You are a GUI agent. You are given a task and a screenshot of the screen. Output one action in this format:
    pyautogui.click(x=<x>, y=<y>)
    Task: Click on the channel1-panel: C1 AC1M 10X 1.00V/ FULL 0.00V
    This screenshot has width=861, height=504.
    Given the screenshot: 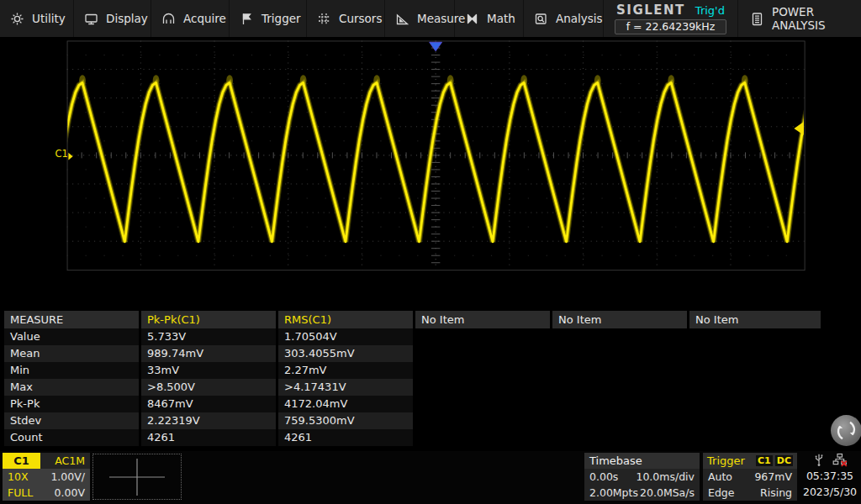 What is the action you would take?
    pyautogui.click(x=46, y=477)
    